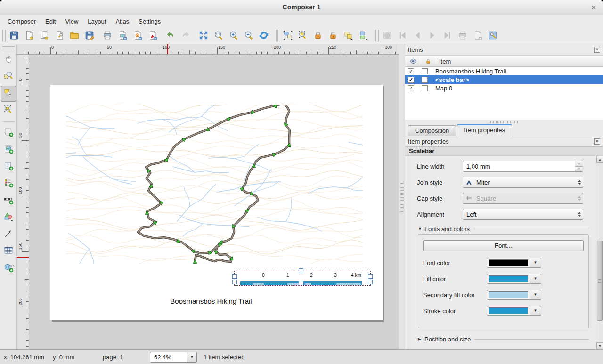 This screenshot has width=603, height=364. What do you see at coordinates (478, 36) in the screenshot?
I see `export-atlas-button` at bounding box center [478, 36].